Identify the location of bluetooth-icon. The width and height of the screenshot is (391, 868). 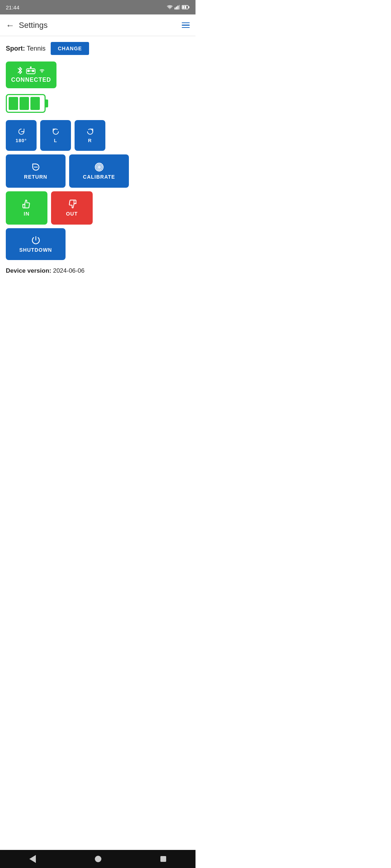
(20, 71).